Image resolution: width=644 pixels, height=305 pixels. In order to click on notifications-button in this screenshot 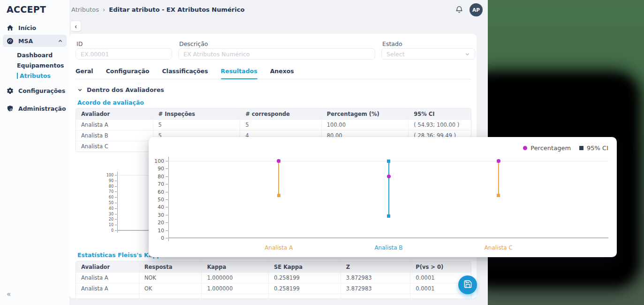, I will do `click(459, 10)`.